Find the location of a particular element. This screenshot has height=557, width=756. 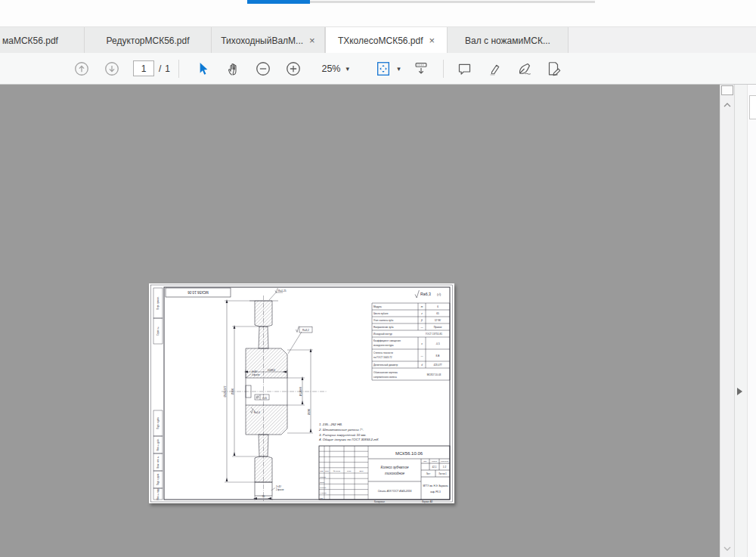

chevron-down-icon is located at coordinates (727, 549).